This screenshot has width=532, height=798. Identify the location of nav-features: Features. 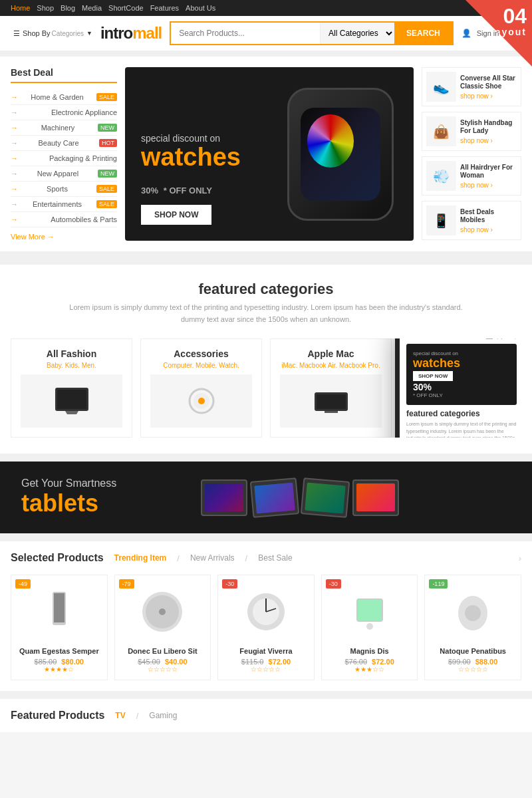
(165, 8).